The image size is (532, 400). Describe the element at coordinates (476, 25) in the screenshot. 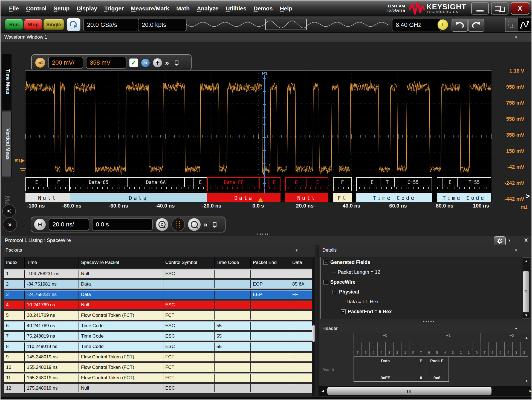

I see `redo-button` at that location.